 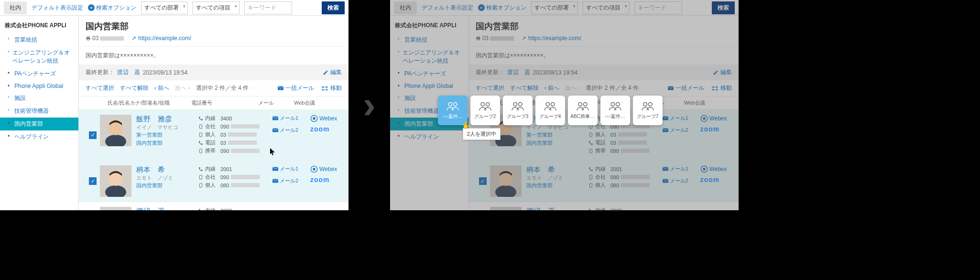 What do you see at coordinates (39, 40) in the screenshot?
I see `sidebar-item: ›営業統括` at bounding box center [39, 40].